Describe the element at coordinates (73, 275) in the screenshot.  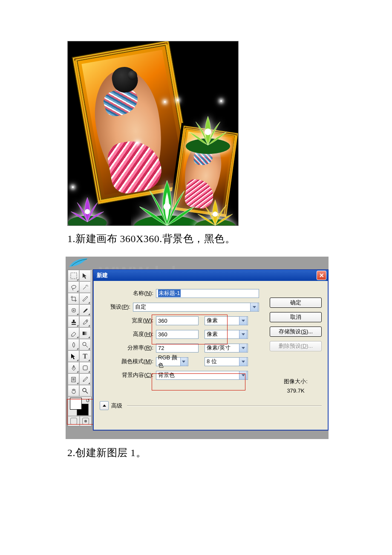
I see `tool-marquee` at that location.